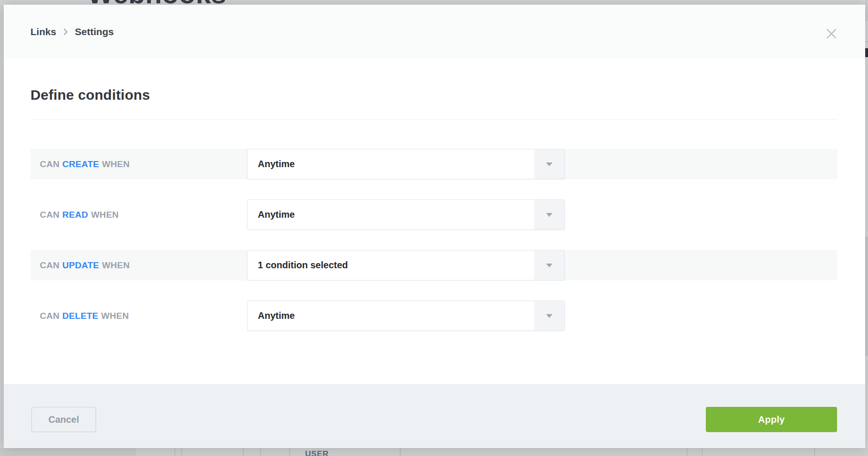 The image size is (868, 456). What do you see at coordinates (64, 419) in the screenshot?
I see `cancel-button: Cancel` at bounding box center [64, 419].